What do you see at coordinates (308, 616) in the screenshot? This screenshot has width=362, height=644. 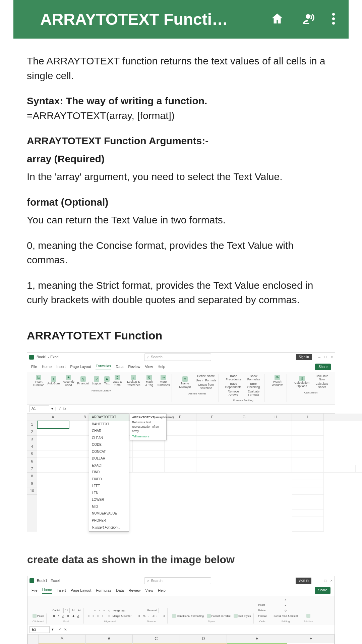 I see `addins-button` at bounding box center [308, 616].